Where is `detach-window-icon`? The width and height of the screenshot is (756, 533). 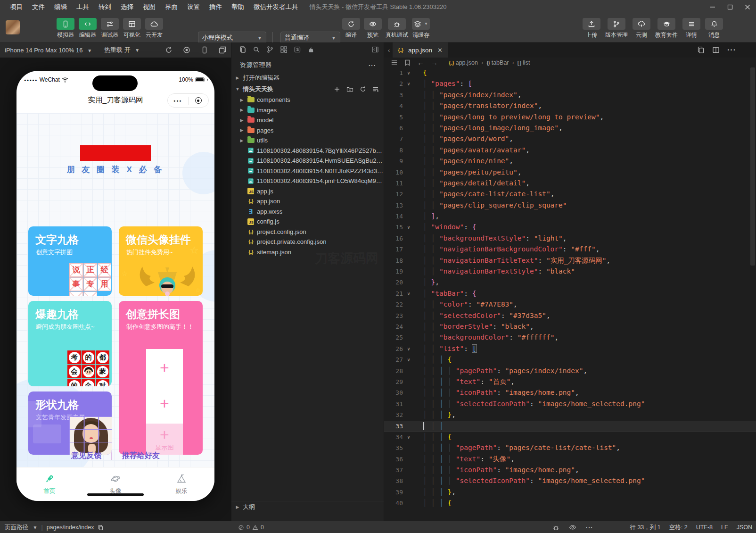
detach-window-icon is located at coordinates (222, 50).